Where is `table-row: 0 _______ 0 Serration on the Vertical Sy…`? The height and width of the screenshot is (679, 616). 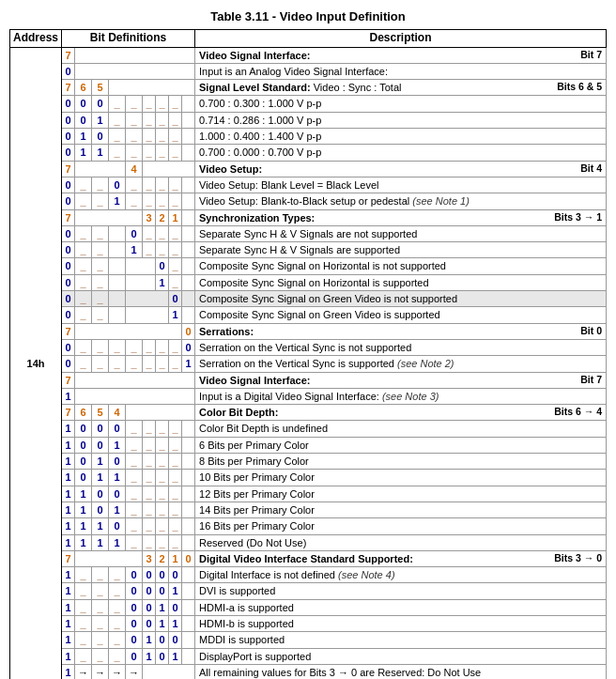
table-row: 0 _______ 0 Serration on the Vertical Sy… is located at coordinates (308, 347).